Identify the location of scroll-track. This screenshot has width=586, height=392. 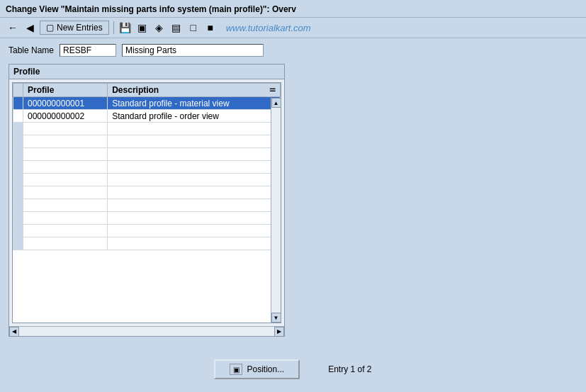
(276, 210).